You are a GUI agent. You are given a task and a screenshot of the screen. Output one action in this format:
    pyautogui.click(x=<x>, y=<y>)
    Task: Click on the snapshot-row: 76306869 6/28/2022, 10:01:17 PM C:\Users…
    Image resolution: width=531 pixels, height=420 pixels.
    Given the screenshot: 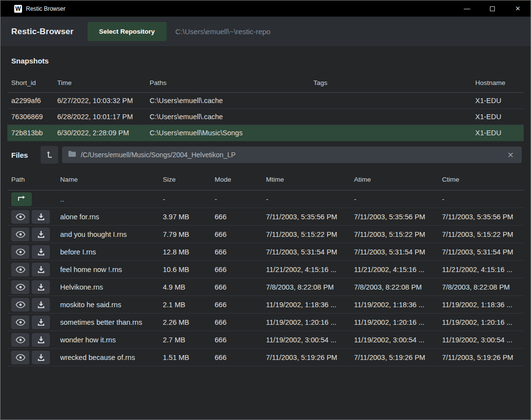 What is the action you would take?
    pyautogui.click(x=266, y=117)
    